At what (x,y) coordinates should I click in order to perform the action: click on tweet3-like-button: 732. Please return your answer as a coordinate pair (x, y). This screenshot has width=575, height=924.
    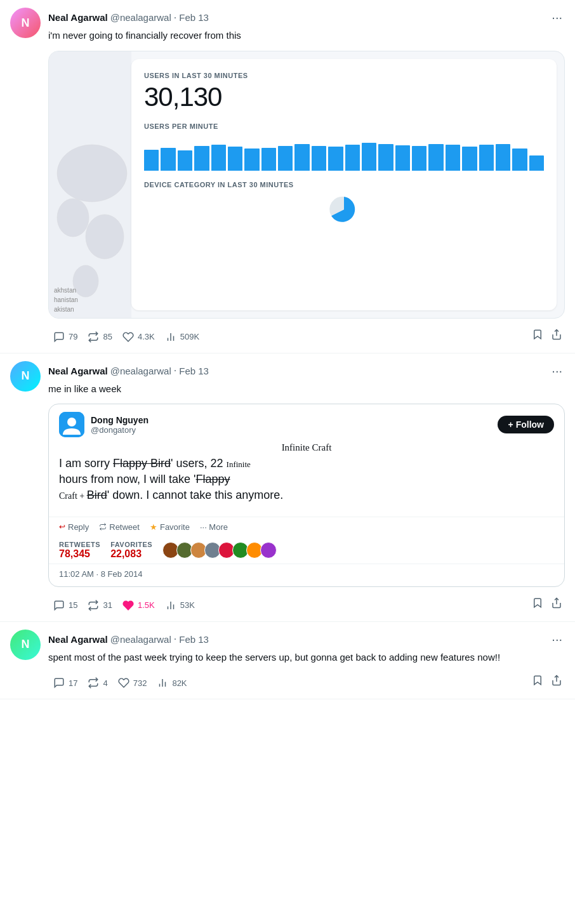
    Looking at the image, I should click on (133, 683).